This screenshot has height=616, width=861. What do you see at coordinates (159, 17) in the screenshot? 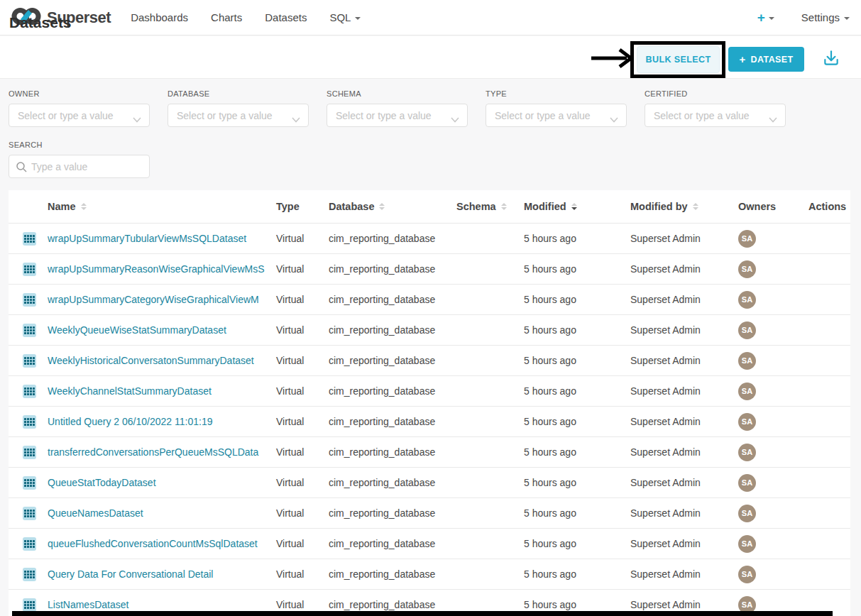
I see `nav-item-dashboards: Dashboards` at bounding box center [159, 17].